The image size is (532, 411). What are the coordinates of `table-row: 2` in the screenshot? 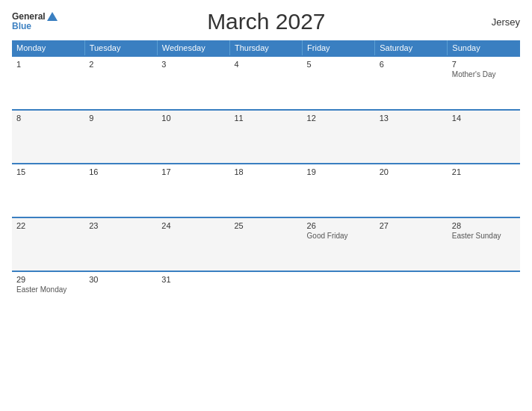 It's located at (121, 83).